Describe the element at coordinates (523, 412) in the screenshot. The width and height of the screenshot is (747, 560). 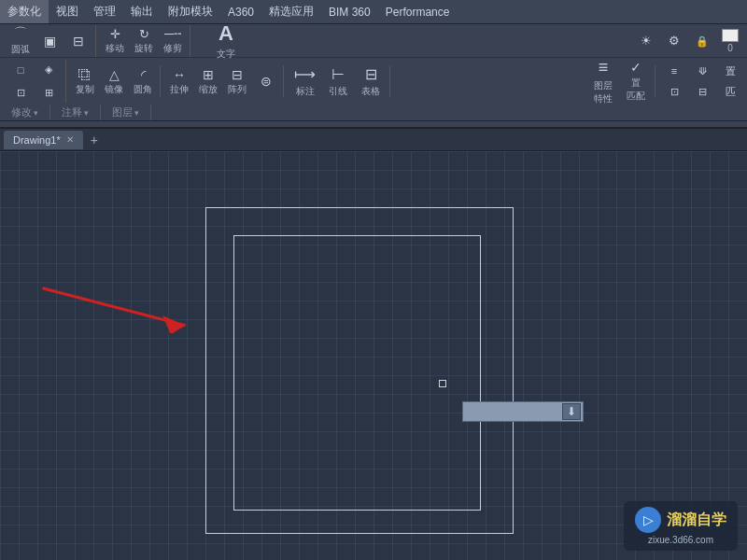
I see `dropdown-bar: ⬇` at that location.